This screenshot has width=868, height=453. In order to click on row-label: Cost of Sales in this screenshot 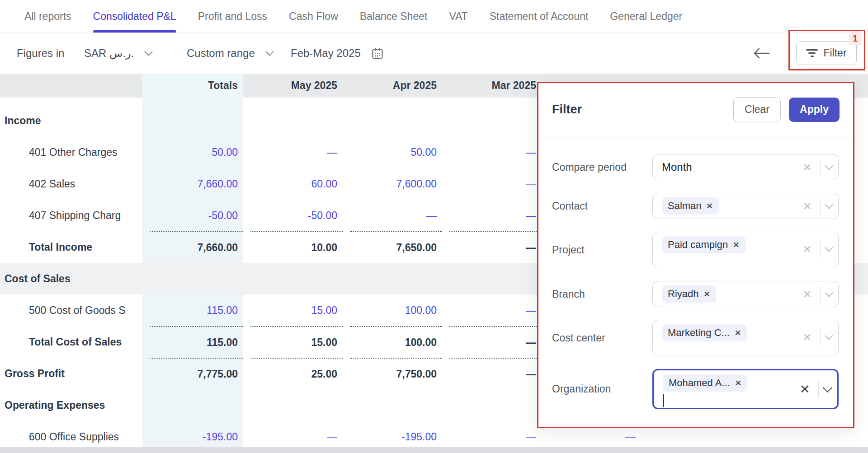, I will do `click(71, 279)`.